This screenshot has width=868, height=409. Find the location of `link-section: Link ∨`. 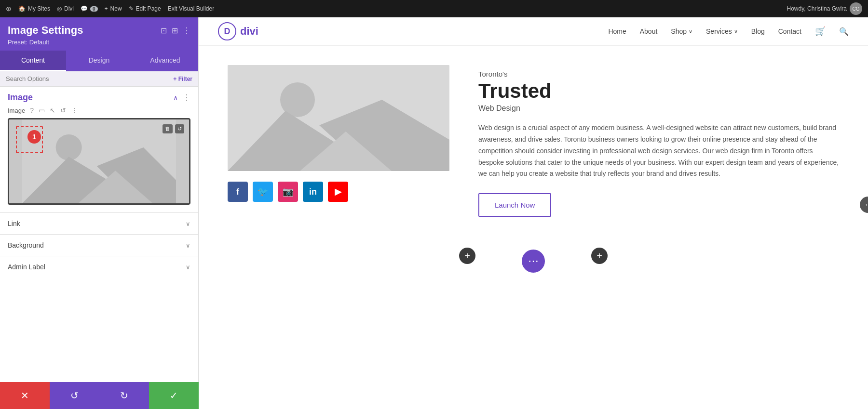

link-section: Link ∨ is located at coordinates (99, 224).